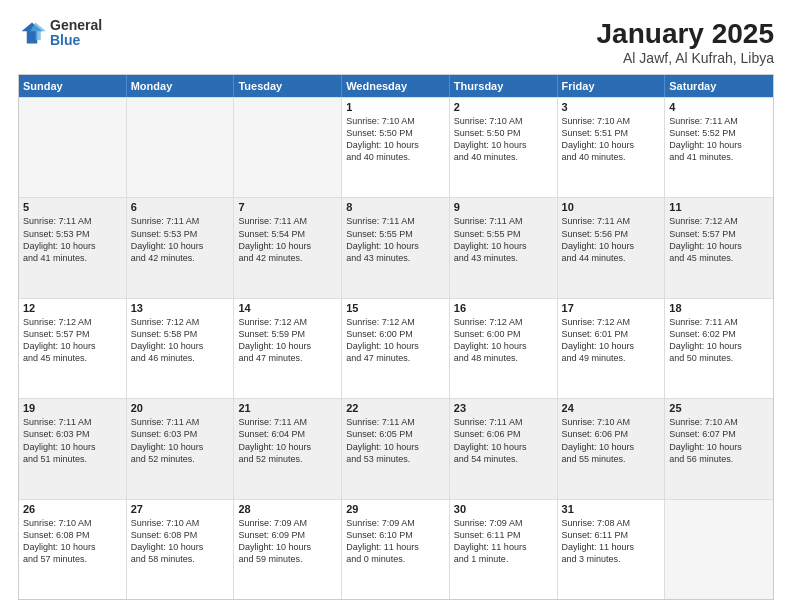  Describe the element at coordinates (396, 107) in the screenshot. I see `day-number: 1` at that location.